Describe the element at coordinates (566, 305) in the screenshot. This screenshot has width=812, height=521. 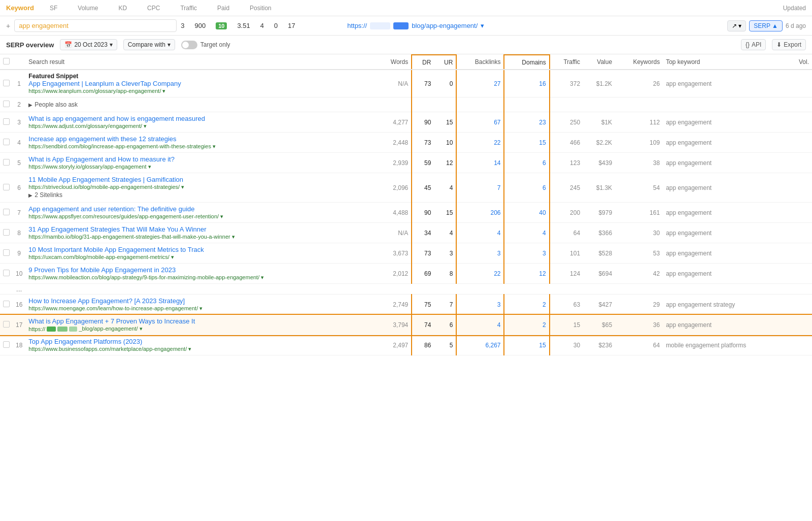
I see `cell-traffic: 63` at that location.